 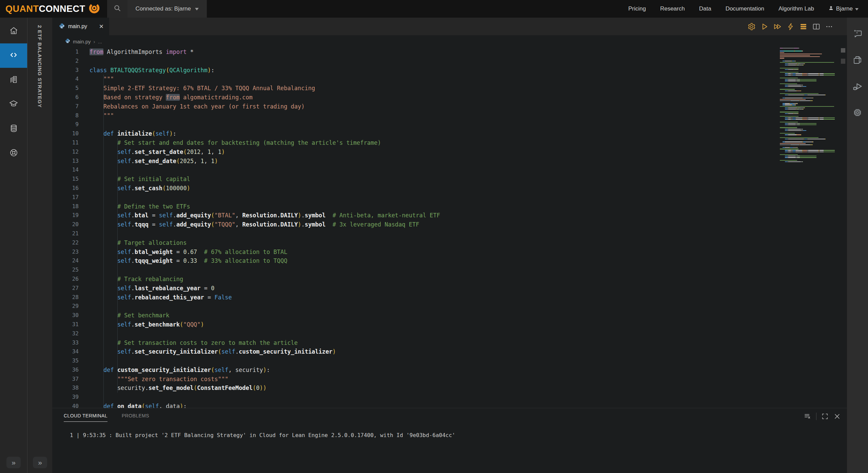 What do you see at coordinates (705, 9) in the screenshot?
I see `nav-link-data: Data` at bounding box center [705, 9].